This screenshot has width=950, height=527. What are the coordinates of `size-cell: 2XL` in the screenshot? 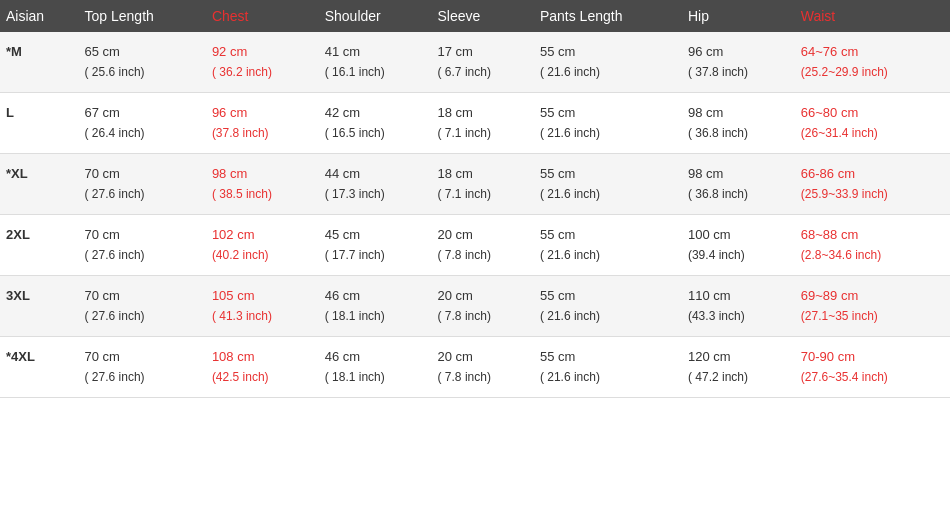 It's located at (40, 244).